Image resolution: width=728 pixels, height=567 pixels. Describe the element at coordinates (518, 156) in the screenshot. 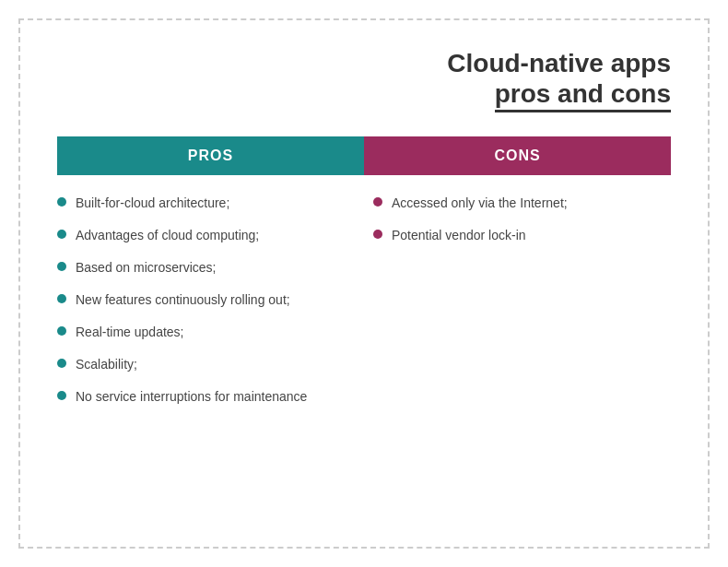

I see `cons-header: CONS` at that location.